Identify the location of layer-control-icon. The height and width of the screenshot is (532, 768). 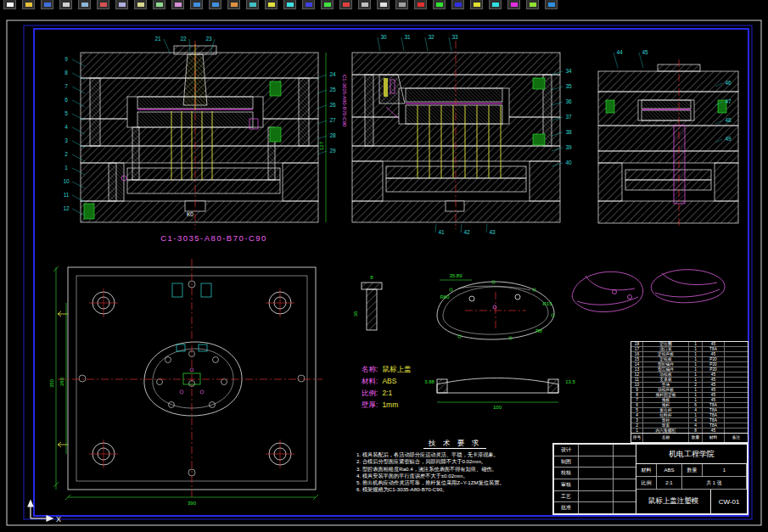
(402, 5).